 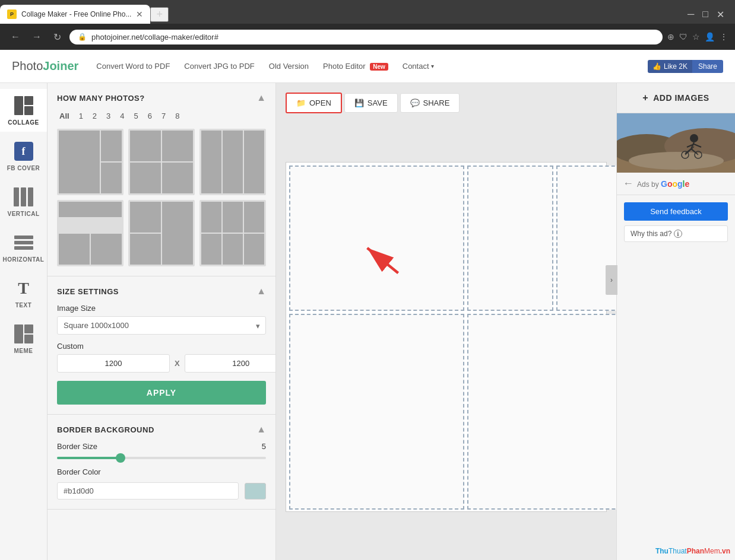 What do you see at coordinates (137, 116) in the screenshot?
I see `count-5: 5` at bounding box center [137, 116].